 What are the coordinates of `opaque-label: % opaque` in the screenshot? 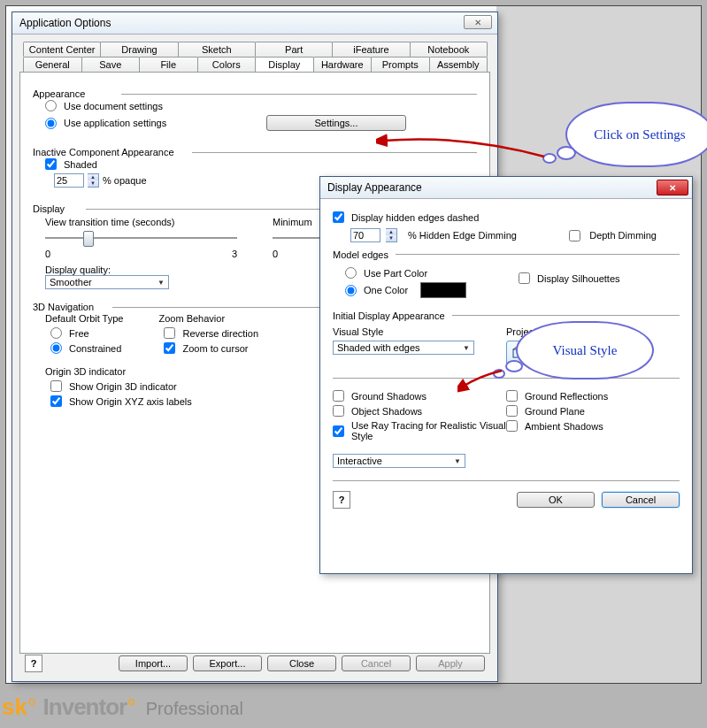 It's located at (125, 180).